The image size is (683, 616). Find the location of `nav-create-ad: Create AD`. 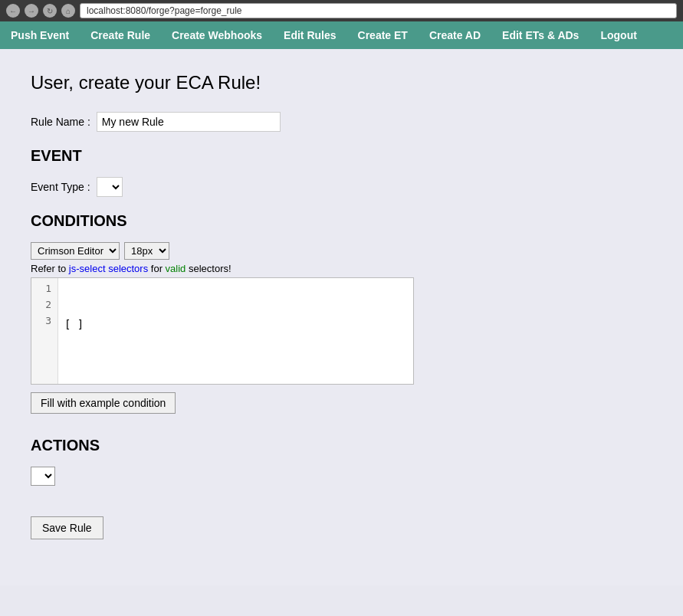

nav-create-ad: Create AD is located at coordinates (455, 35).